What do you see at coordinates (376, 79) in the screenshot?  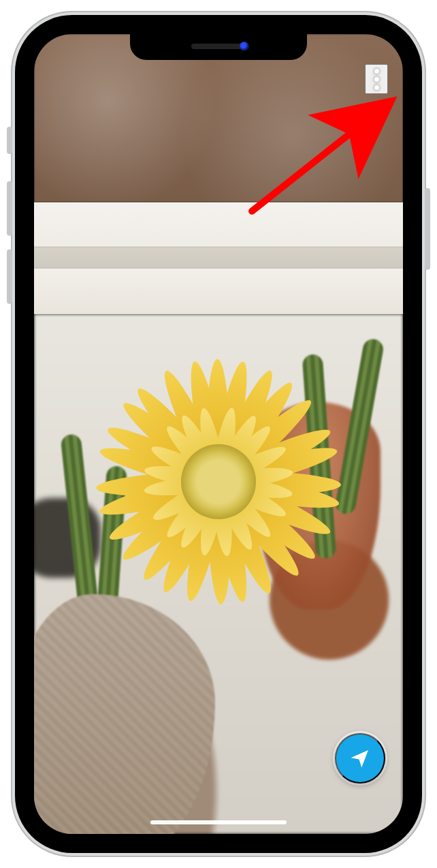 I see `more-options-button` at bounding box center [376, 79].